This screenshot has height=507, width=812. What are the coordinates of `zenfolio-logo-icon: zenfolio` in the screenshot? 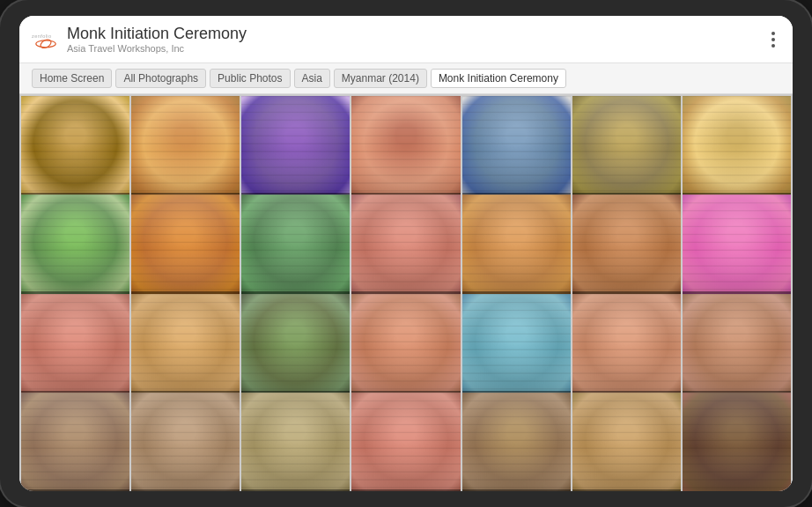 It's located at (46, 40).